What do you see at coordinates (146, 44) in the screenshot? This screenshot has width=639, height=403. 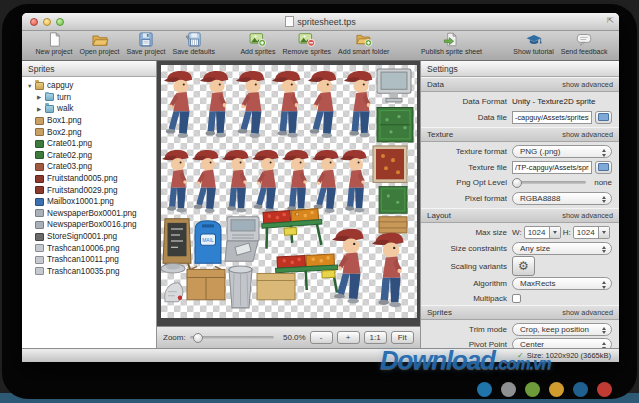 I see `save-project-button: Save project` at bounding box center [146, 44].